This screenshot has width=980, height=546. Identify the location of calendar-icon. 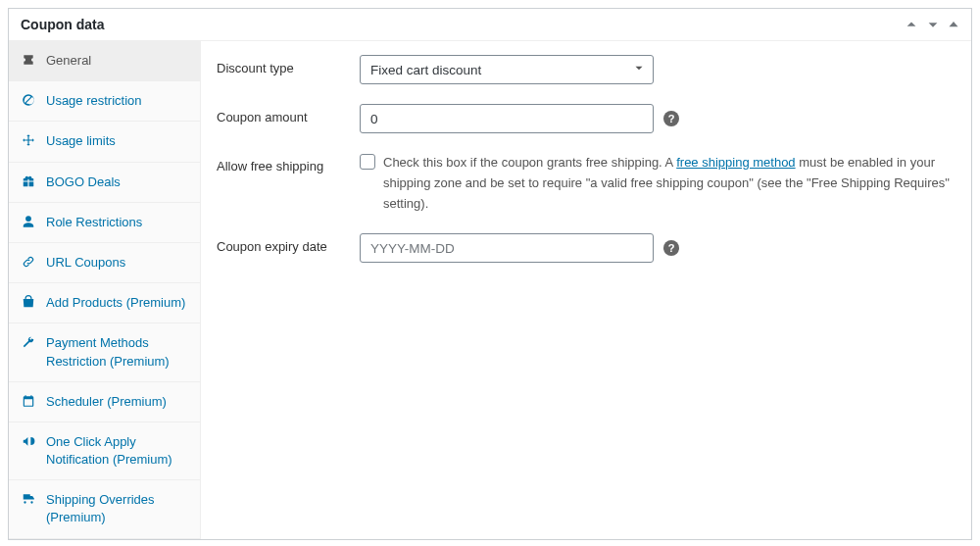
(28, 401).